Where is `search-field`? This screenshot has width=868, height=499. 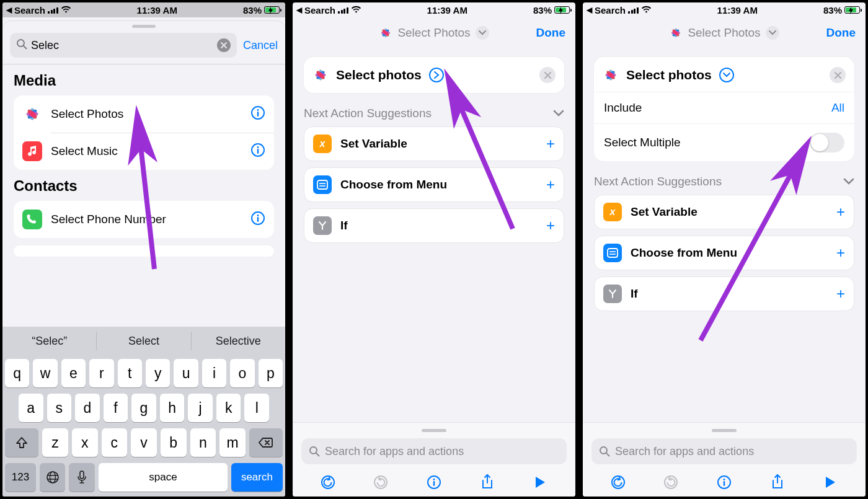 search-field is located at coordinates (123, 45).